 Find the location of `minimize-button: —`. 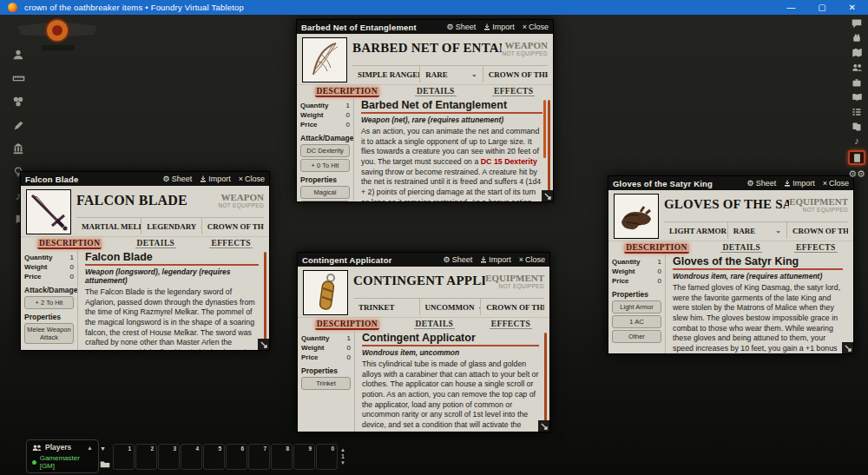

minimize-button: — is located at coordinates (791, 7).